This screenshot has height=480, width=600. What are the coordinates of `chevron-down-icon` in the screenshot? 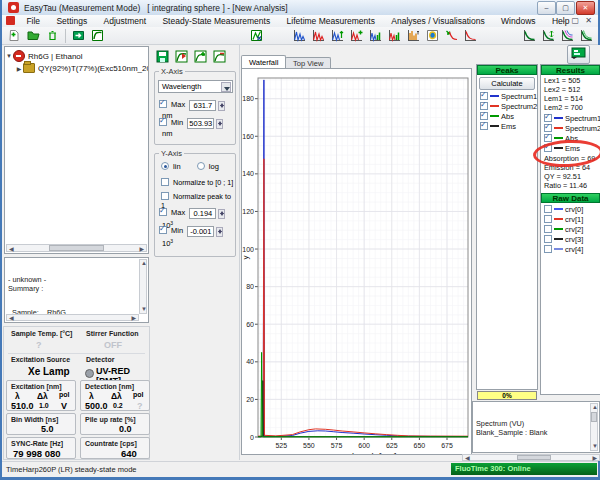 It's located at (226, 87).